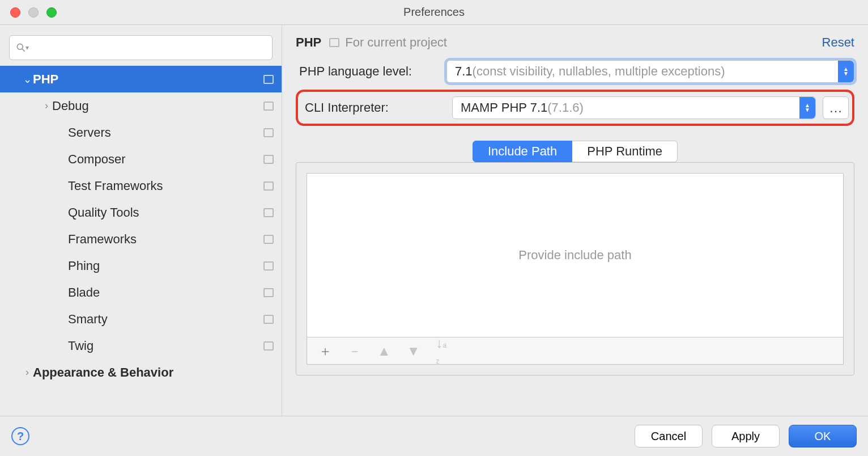 This screenshot has height=456, width=868. Describe the element at coordinates (746, 436) in the screenshot. I see `apply-button: Apply` at that location.